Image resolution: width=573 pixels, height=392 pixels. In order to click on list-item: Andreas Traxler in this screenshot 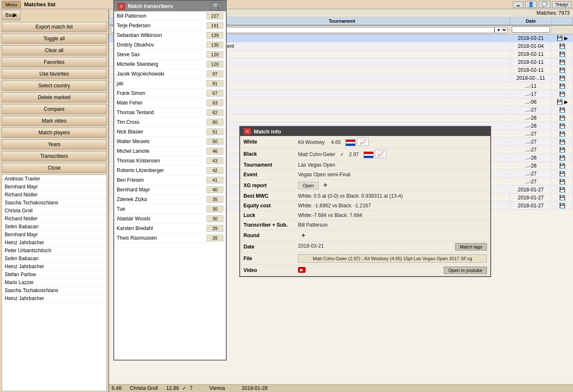, I will do `click(54, 179)`.